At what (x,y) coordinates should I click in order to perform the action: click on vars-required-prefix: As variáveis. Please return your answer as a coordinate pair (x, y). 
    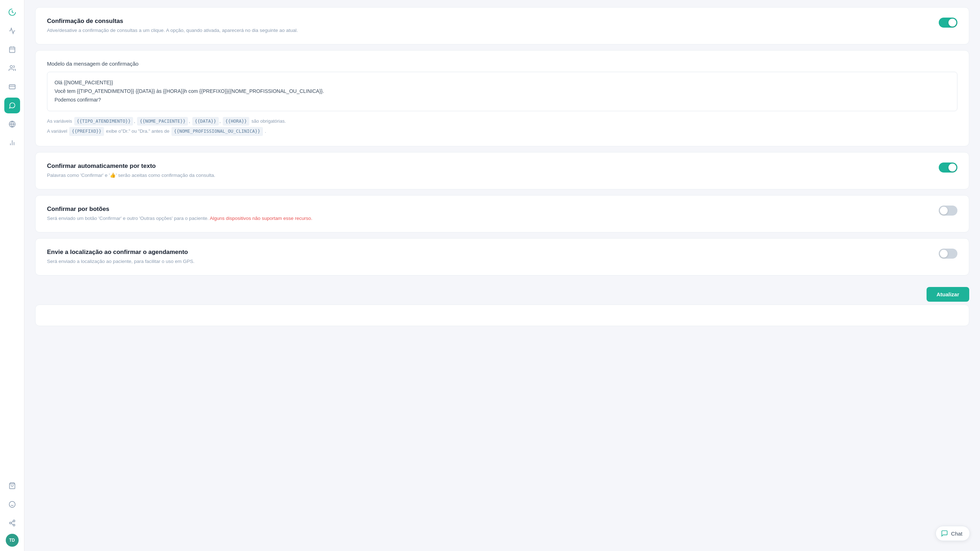
    Looking at the image, I should click on (60, 121).